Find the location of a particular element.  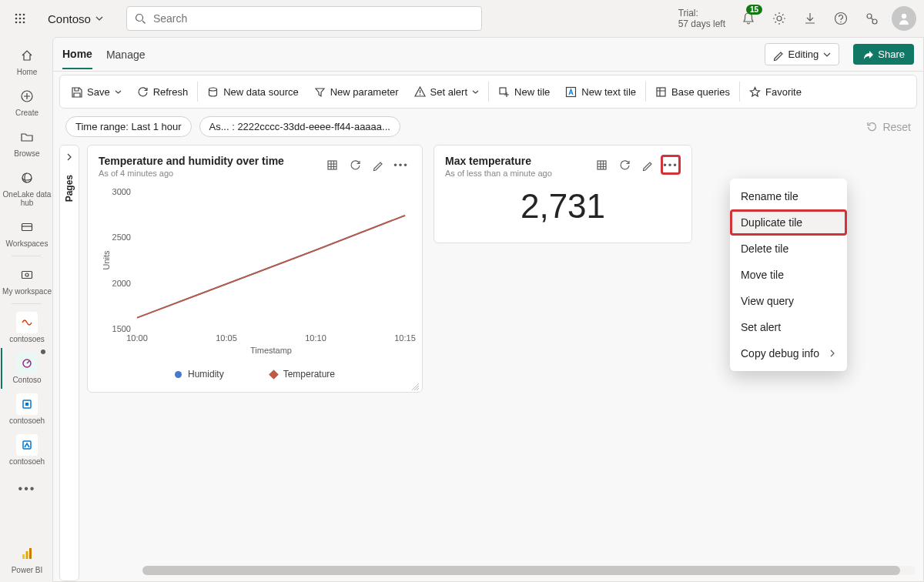

workspaces-icon is located at coordinates (27, 227).